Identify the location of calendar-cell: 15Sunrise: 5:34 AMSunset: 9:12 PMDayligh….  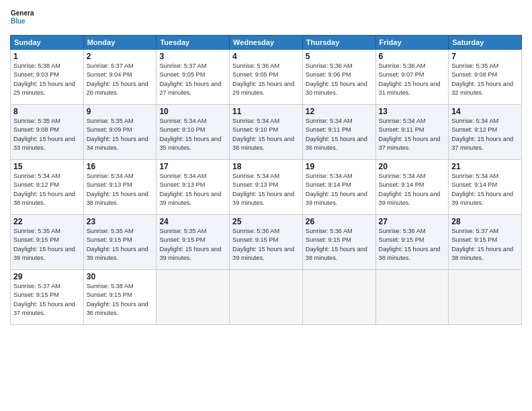
(47, 187).